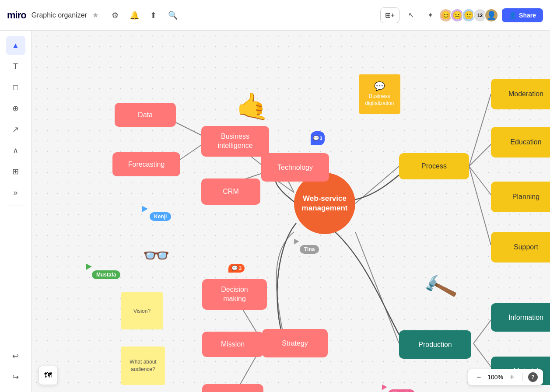 This screenshot has width=550, height=392. Describe the element at coordinates (295, 343) in the screenshot. I see `node-strategy: Strategy` at that location.